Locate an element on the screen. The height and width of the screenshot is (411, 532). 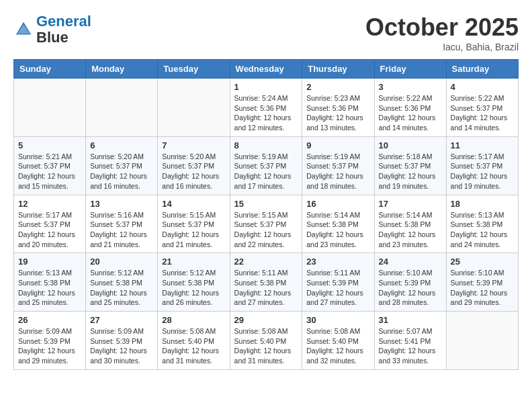
calendar-cell: 19Sunrise: 5:13 AM Sunset: 5:38 PM Dayli… is located at coordinates (50, 282).